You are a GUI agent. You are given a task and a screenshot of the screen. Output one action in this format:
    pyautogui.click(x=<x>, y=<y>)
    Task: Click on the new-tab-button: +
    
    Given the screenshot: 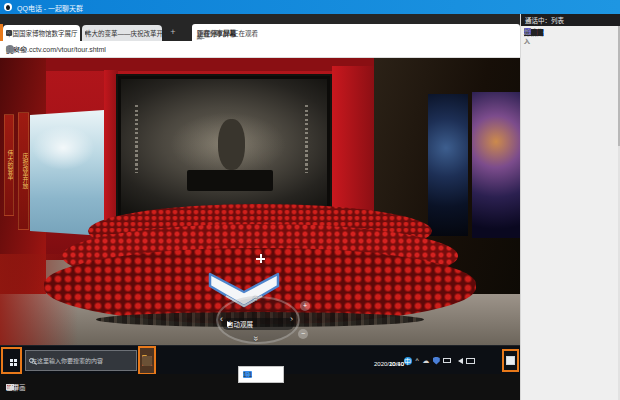 What is the action you would take?
    pyautogui.click(x=173, y=32)
    